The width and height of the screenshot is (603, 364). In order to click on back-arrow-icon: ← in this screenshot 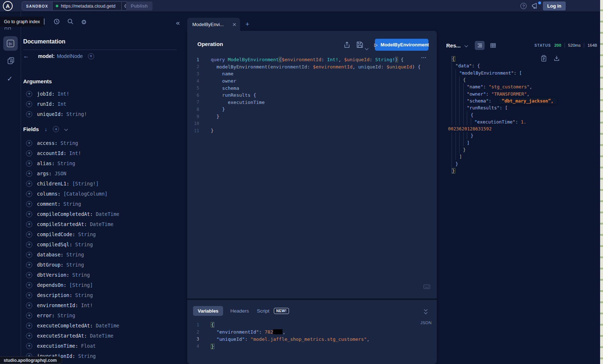, I will do `click(29, 56)`.